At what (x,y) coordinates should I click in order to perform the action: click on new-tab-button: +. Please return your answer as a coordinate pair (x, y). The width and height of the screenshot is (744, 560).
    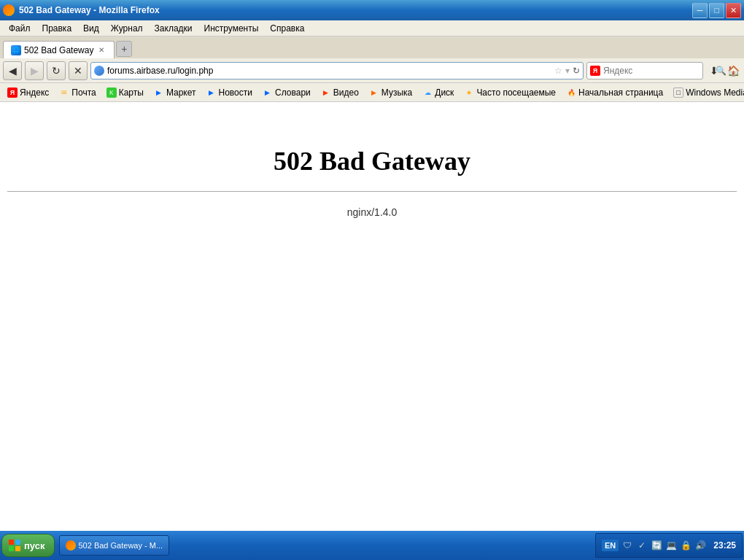
    Looking at the image, I should click on (124, 49).